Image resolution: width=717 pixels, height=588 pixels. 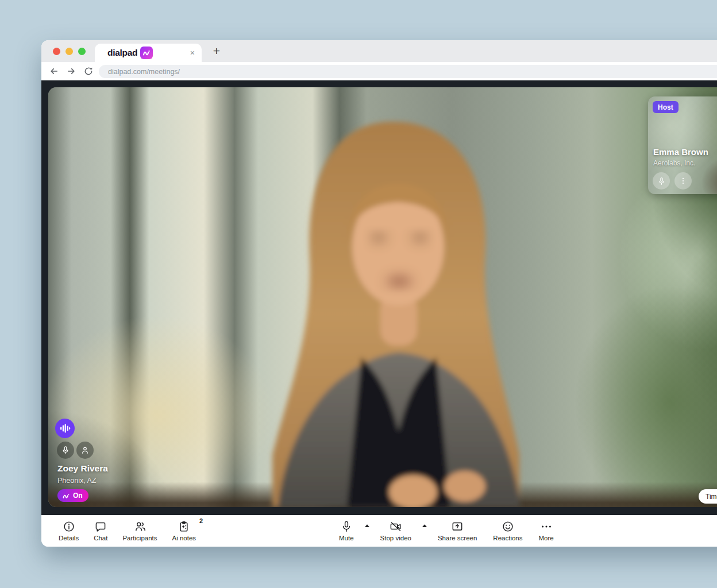 What do you see at coordinates (683, 145) in the screenshot?
I see `host-video-tile: Host Emma Brown Aerolabs, Inc.` at bounding box center [683, 145].